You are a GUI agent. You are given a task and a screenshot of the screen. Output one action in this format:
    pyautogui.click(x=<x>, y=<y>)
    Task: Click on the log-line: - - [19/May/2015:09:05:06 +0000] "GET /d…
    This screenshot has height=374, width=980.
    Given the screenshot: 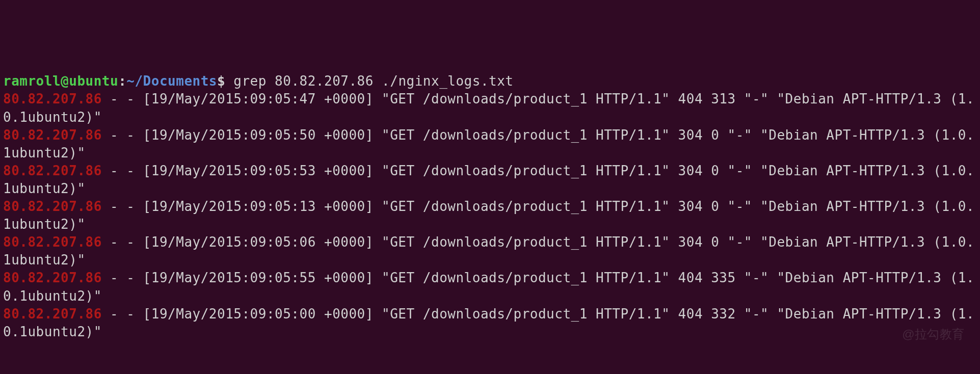 What is the action you would take?
    pyautogui.click(x=489, y=251)
    